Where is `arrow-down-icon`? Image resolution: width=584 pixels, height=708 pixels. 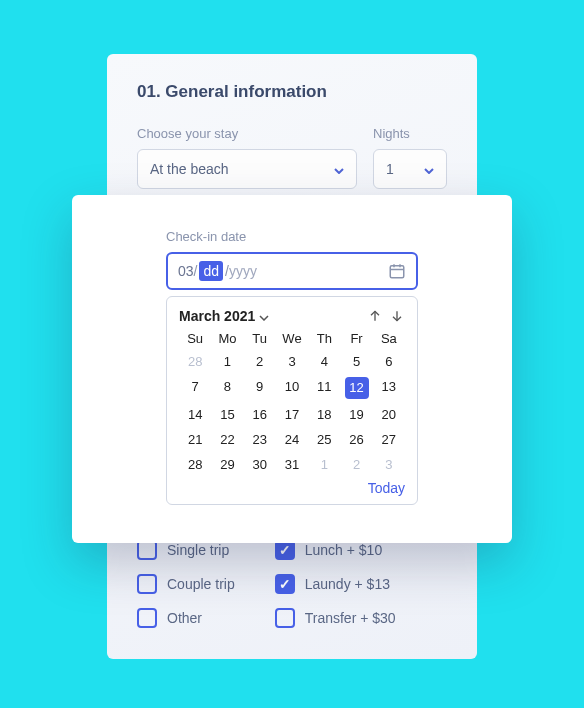 arrow-down-icon is located at coordinates (397, 316).